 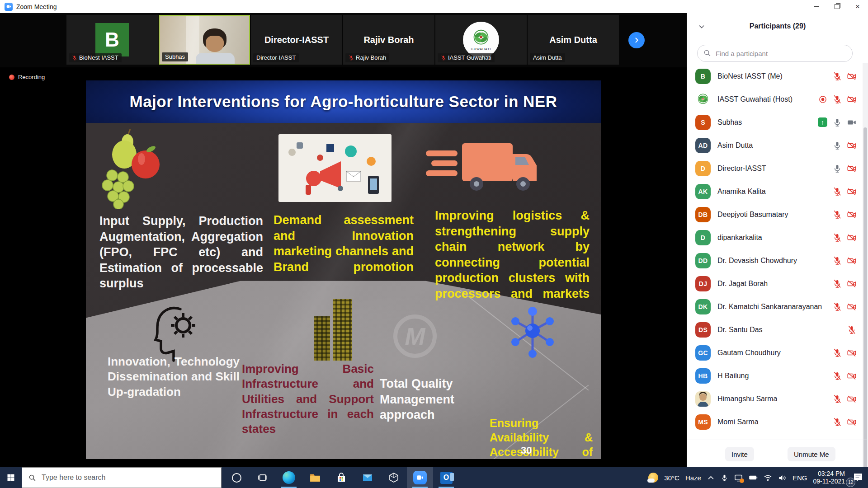 I want to click on innovation-head-gear-icon, so click(x=174, y=333).